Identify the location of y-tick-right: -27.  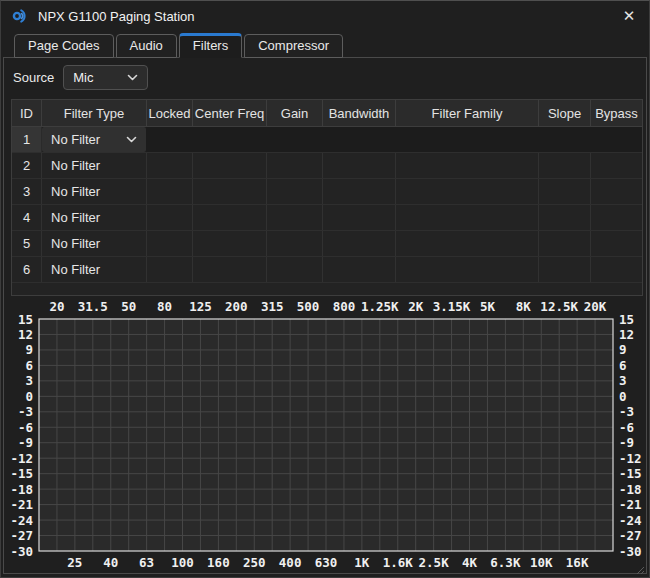
(630, 536).